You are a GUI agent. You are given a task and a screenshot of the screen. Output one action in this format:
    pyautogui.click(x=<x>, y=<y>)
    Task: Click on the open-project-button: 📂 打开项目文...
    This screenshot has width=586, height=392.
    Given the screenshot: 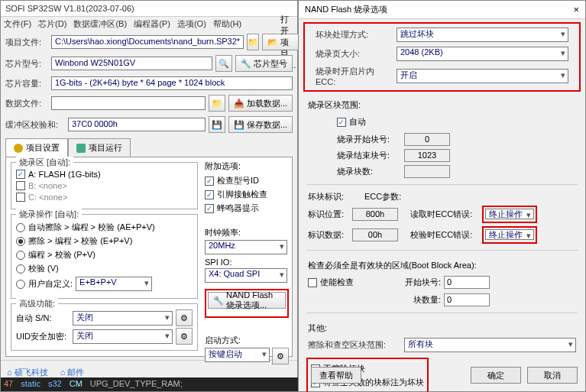 What is the action you would take?
    pyautogui.click(x=281, y=42)
    